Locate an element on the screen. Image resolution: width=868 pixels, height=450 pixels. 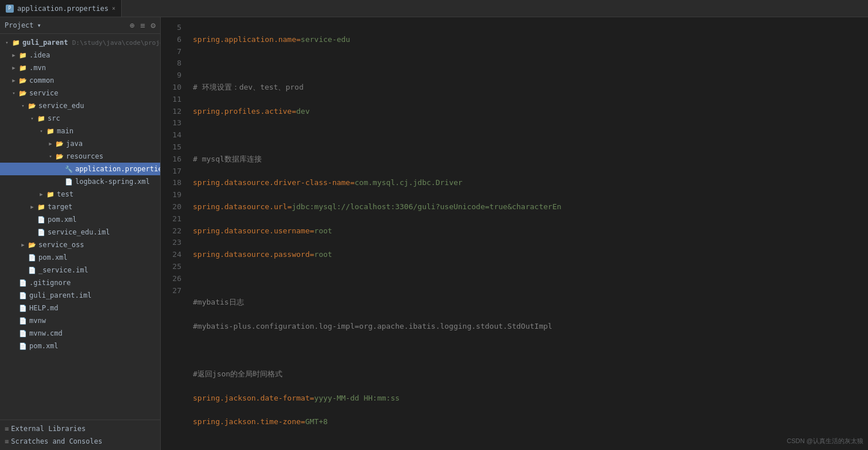
tree-icon-mvnw: 📄 is located at coordinates (23, 321).